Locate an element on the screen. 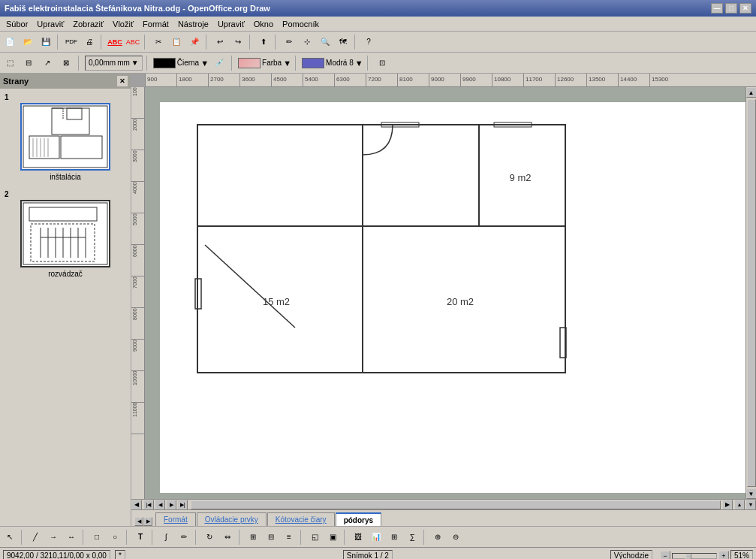 The height and width of the screenshot is (559, 756). arrow-tool-btn: → is located at coordinates (53, 537).